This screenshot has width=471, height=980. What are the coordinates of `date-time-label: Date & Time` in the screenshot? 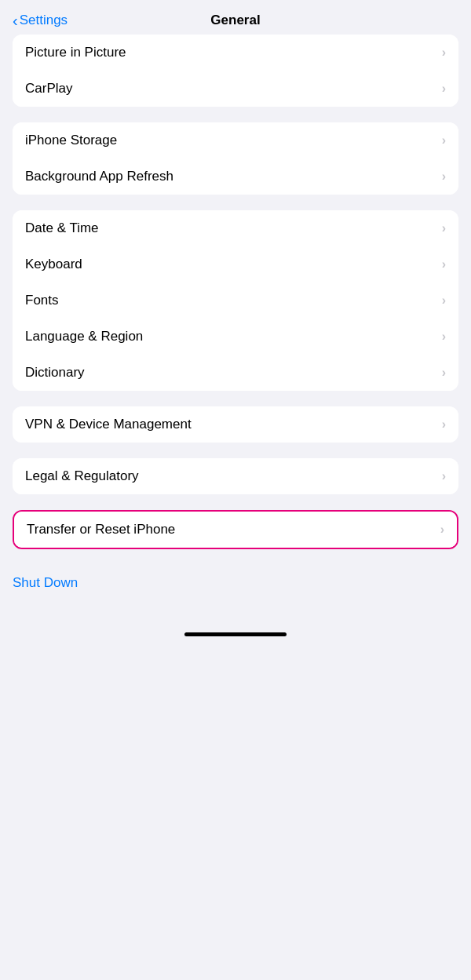 It's located at (62, 228).